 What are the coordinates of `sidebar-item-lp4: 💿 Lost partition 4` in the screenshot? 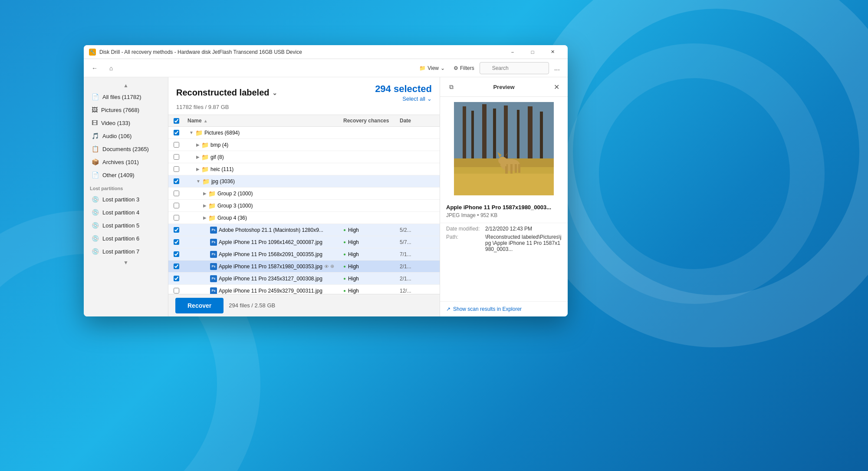 It's located at (126, 212).